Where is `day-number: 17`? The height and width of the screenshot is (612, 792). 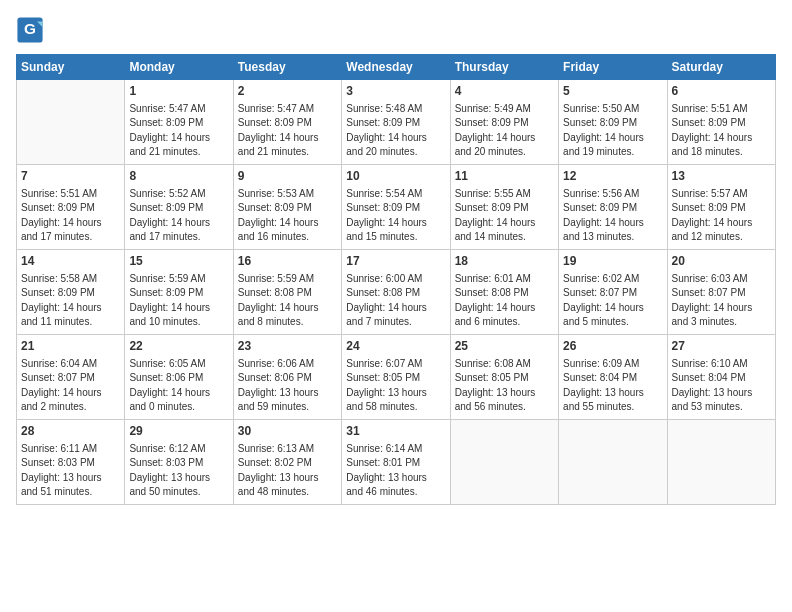 day-number: 17 is located at coordinates (396, 262).